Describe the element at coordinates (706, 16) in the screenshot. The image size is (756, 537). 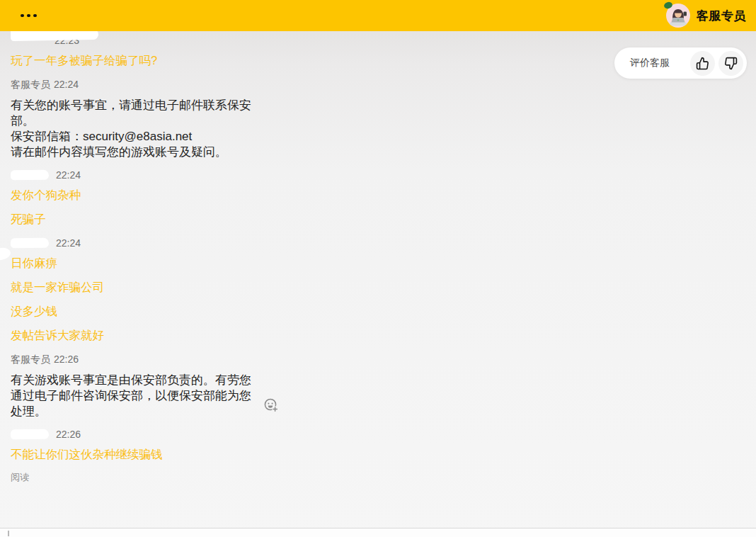
I see `agent-identity: 客服专员` at that location.